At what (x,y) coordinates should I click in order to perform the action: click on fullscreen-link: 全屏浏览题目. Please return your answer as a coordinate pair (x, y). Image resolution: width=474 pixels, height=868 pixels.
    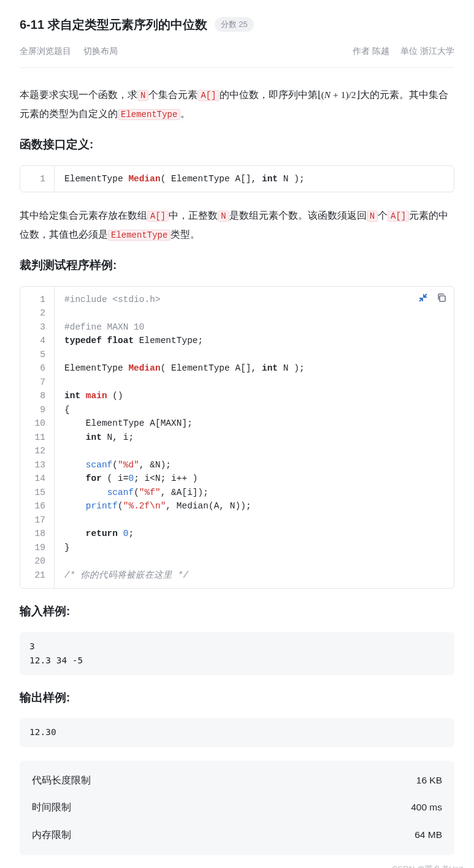
    Looking at the image, I should click on (45, 51).